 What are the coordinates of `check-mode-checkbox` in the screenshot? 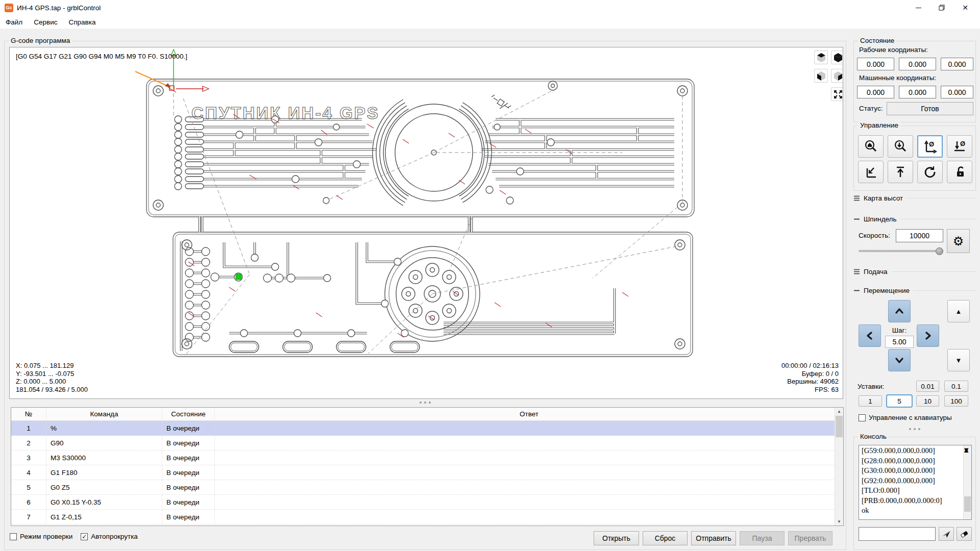 It's located at (13, 537).